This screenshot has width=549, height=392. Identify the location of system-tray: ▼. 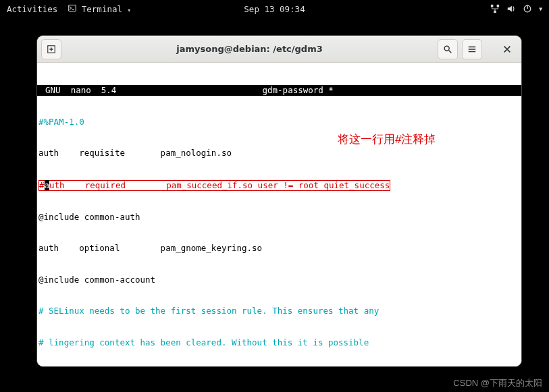
(516, 9).